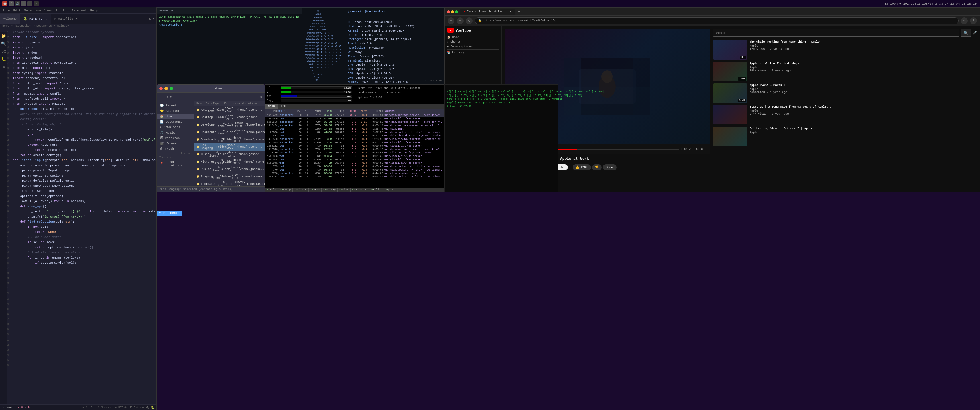 The height and width of the screenshot is (410, 980). Describe the element at coordinates (175, 164) in the screenshot. I see `fm-item-other: 📍 Other Locations` at that location.